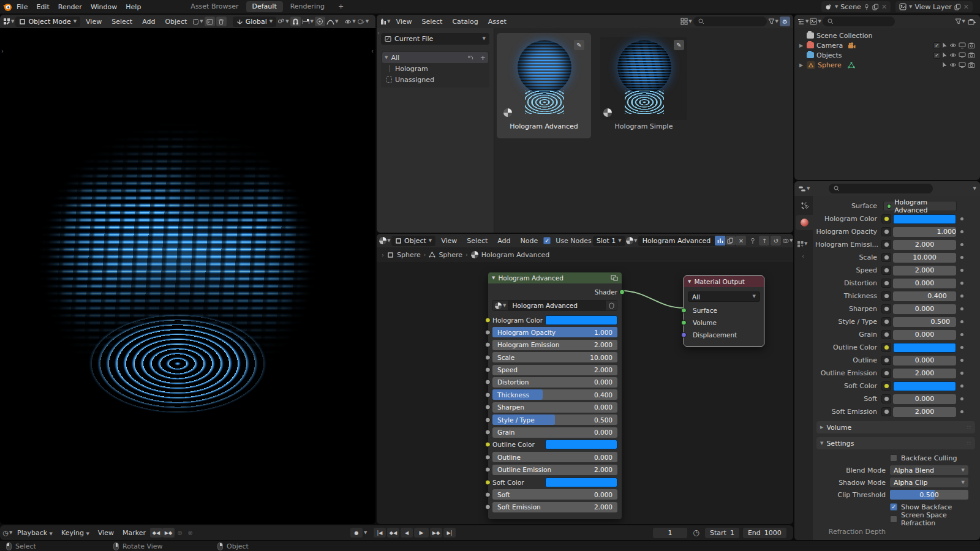  I want to click on catalog-unassigned: Unassigned, so click(435, 80).